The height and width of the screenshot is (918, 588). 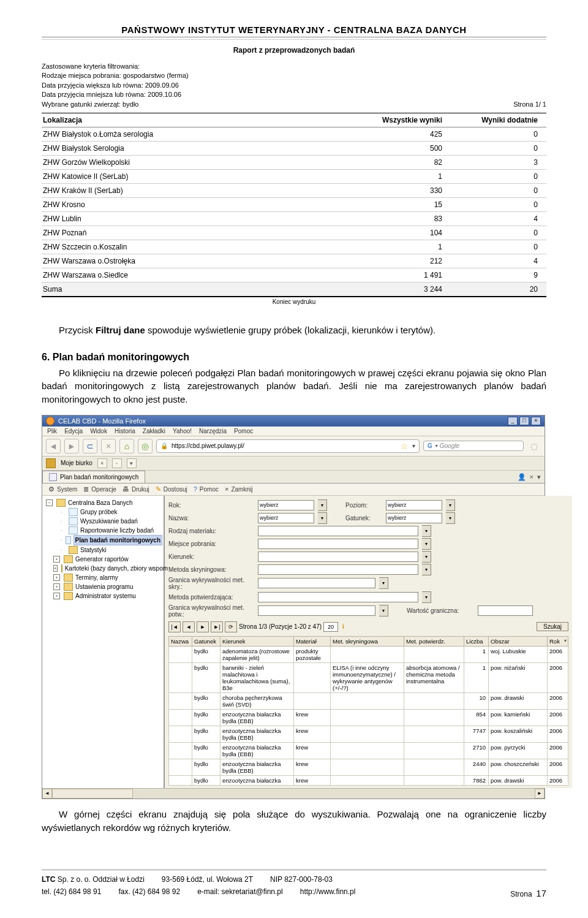 What do you see at coordinates (239, 489) in the screenshot?
I see `tb-zamknij: ×Zamknij` at bounding box center [239, 489].